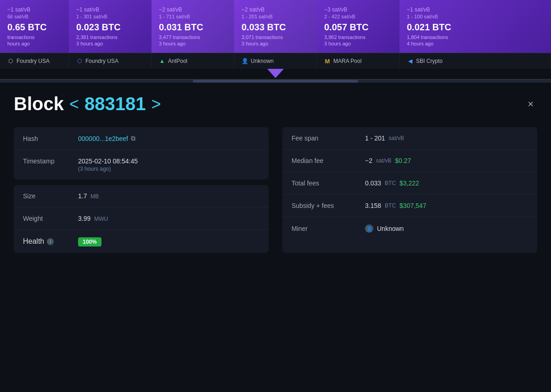  I want to click on miner-cell-0: ⬡ Foundry USA, so click(34, 61).